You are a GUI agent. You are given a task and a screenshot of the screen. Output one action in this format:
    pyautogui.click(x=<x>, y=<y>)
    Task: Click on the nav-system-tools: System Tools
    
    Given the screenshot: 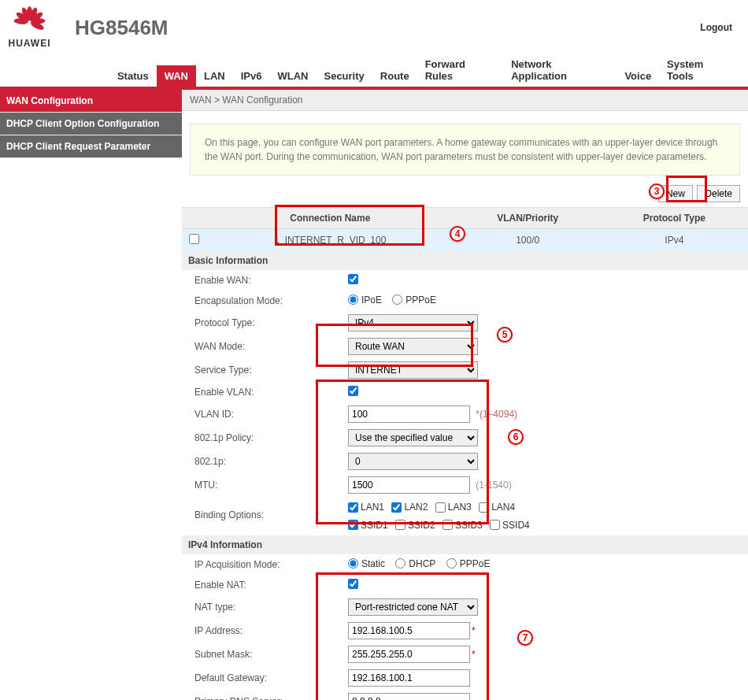 What is the action you would take?
    pyautogui.click(x=699, y=70)
    